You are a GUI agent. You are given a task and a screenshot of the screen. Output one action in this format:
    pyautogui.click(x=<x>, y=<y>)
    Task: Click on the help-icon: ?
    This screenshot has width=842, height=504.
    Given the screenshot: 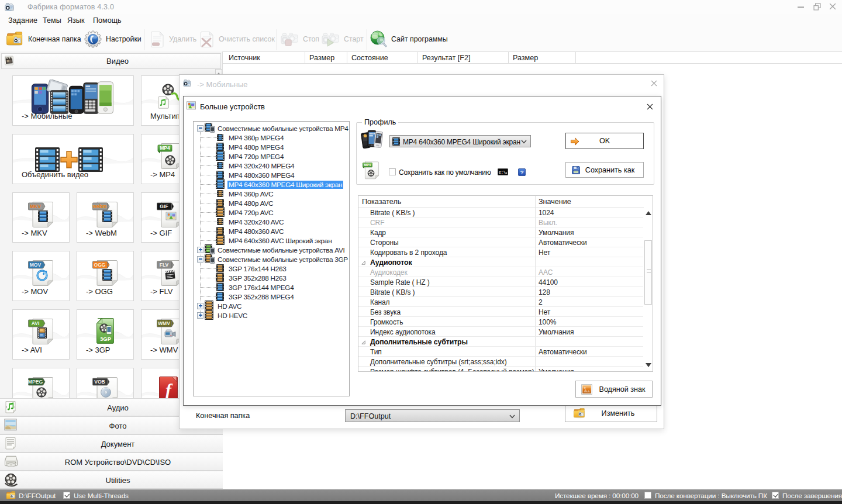 What is the action you would take?
    pyautogui.click(x=522, y=172)
    